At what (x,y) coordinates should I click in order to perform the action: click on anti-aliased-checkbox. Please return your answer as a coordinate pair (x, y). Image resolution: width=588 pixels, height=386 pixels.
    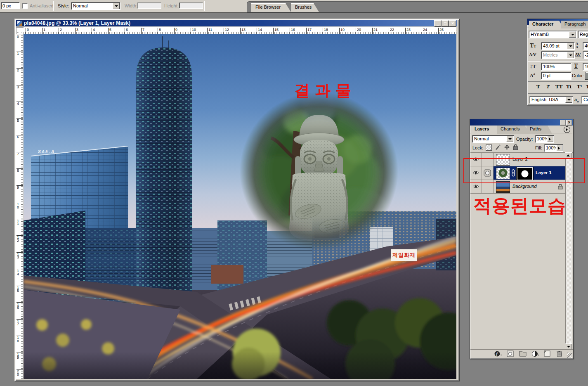
    Looking at the image, I should click on (25, 6).